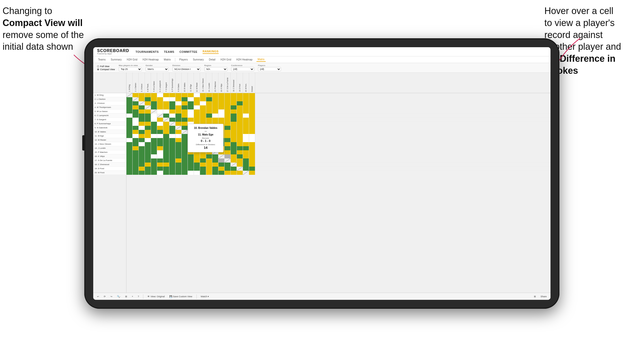 This screenshot has height=346, width=644. Describe the element at coordinates (126, 296) in the screenshot. I see `zoom-reset-button: ⊞` at that location.